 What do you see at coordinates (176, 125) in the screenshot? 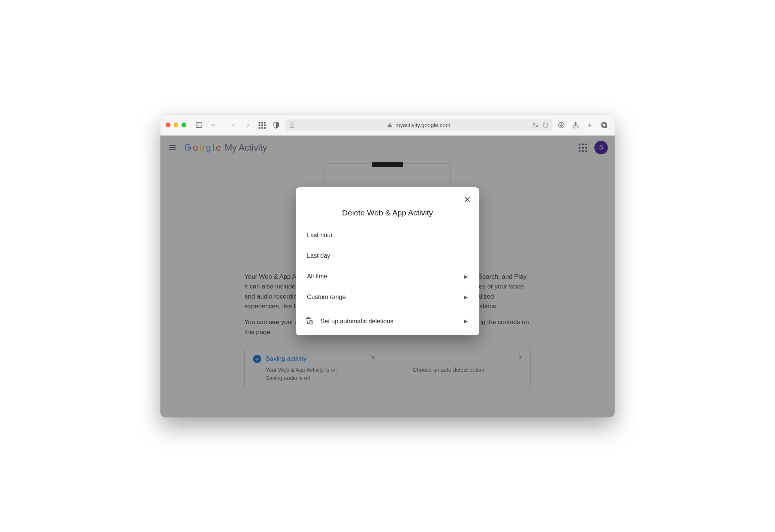
I see `window-controls` at bounding box center [176, 125].